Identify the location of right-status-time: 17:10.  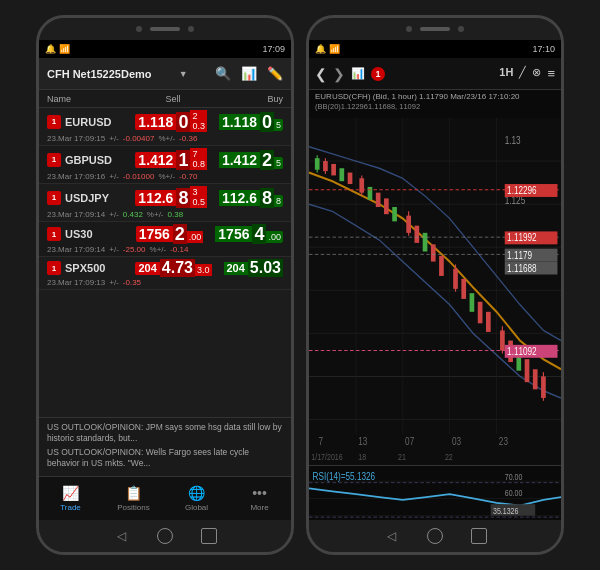
(544, 49).